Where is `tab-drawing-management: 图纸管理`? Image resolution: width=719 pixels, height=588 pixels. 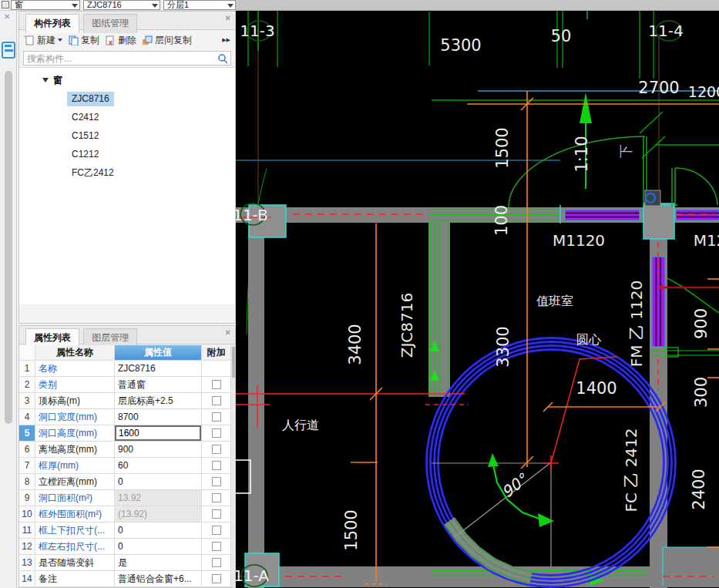
tab-drawing-management: 图纸管理 is located at coordinates (110, 23).